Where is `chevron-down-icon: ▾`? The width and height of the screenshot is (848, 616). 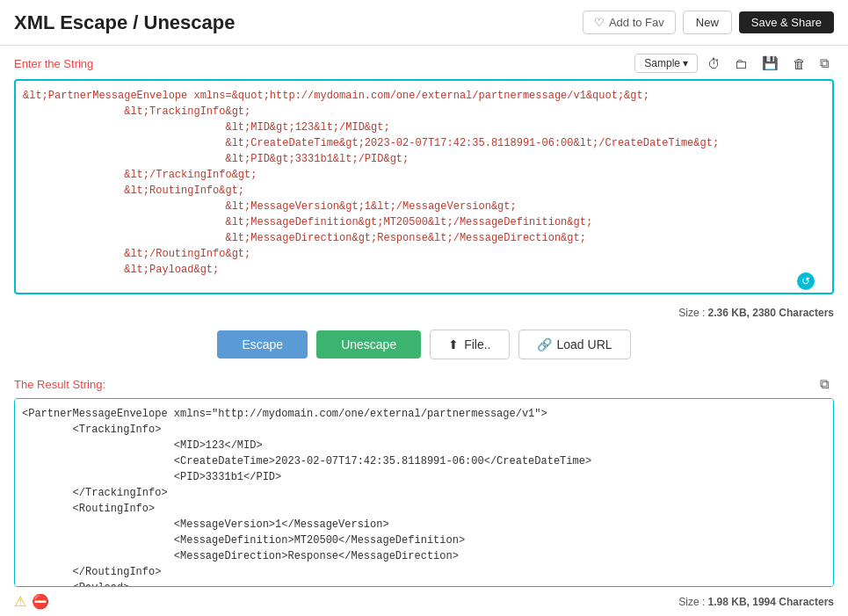 chevron-down-icon: ▾ is located at coordinates (685, 63).